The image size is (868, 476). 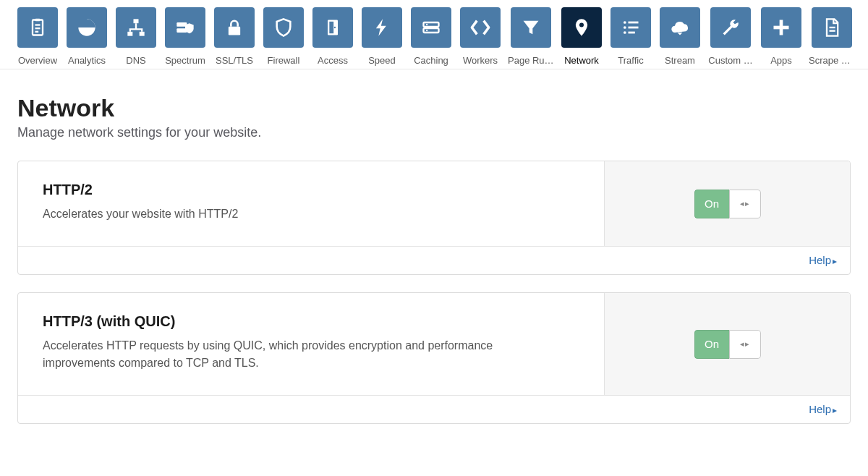 What do you see at coordinates (434, 35) in the screenshot?
I see `top-nav: OverviewAnalyticsDNSSpectrumSSL/TLSFirew…` at bounding box center [434, 35].